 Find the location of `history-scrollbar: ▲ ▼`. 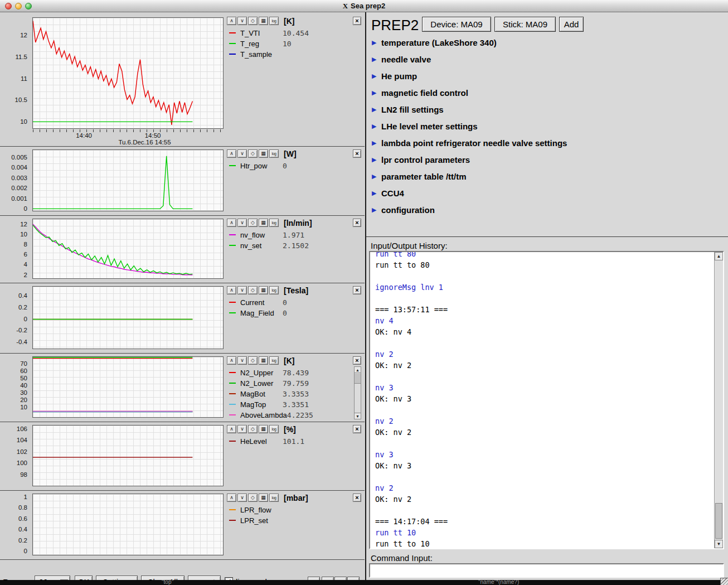

history-scrollbar: ▲ ▼ is located at coordinates (719, 400).